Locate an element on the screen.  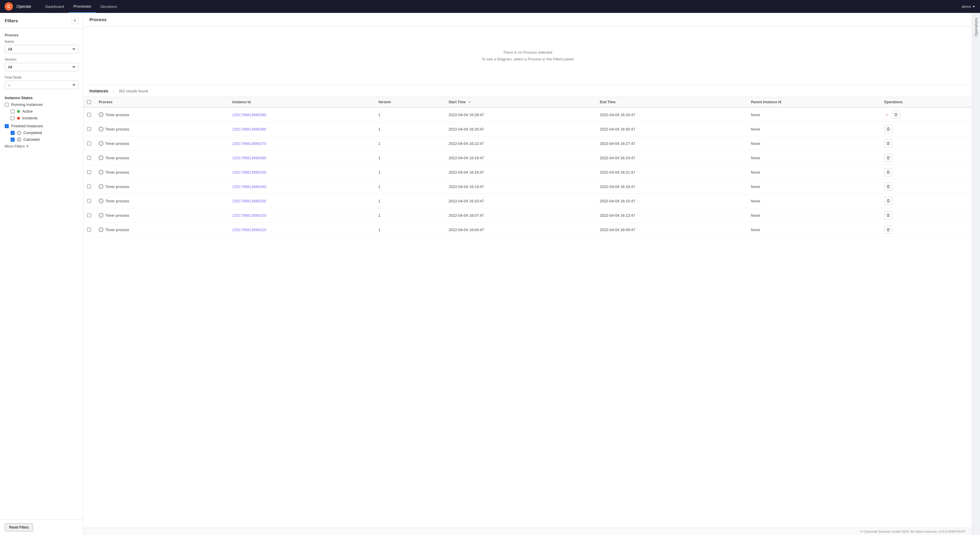
col-process: Process is located at coordinates (162, 102).